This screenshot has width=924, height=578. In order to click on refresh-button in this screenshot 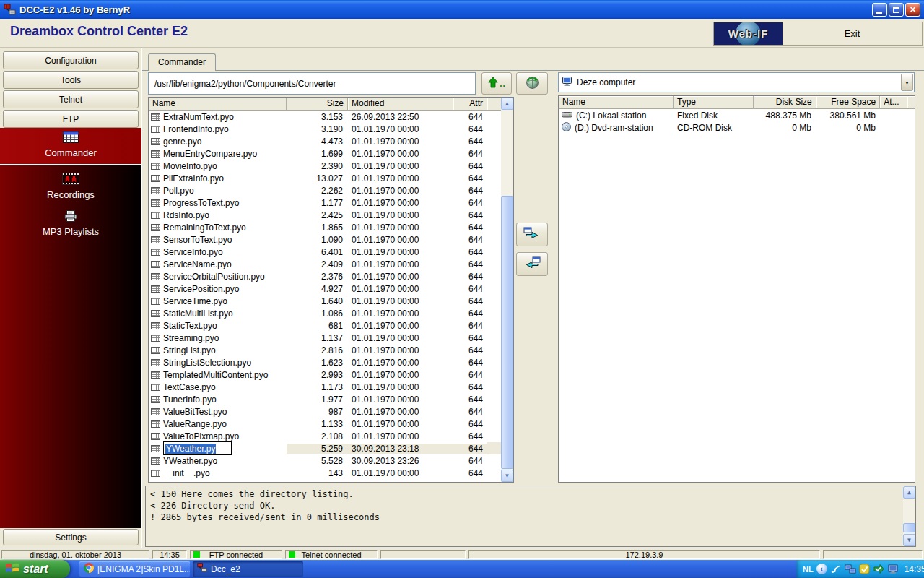, I will do `click(532, 84)`.